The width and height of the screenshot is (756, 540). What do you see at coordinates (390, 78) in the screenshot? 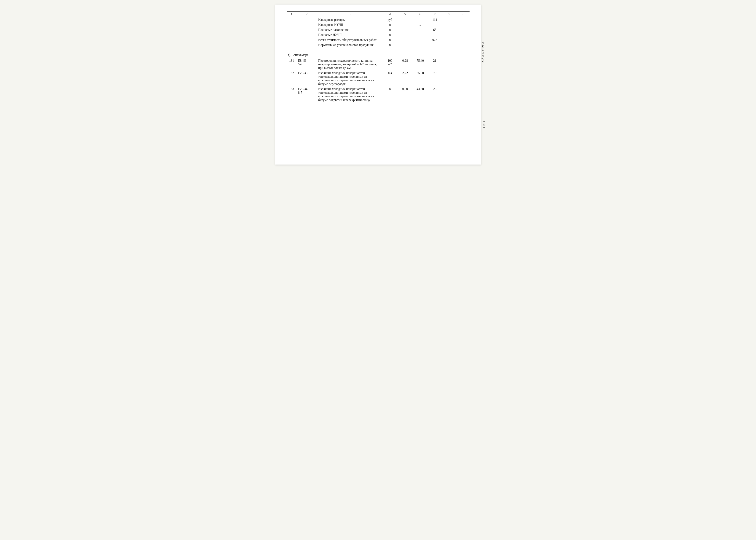
I see `row-col4: м3` at bounding box center [390, 78].